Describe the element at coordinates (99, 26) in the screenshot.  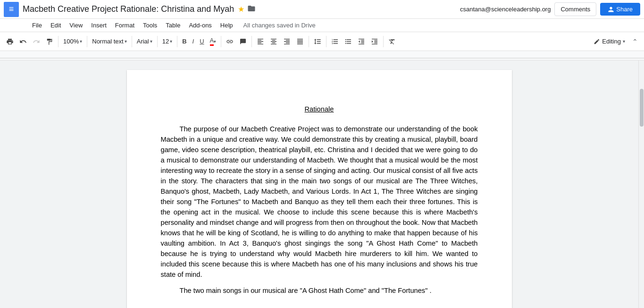
I see `menu-insert: Insert` at that location.